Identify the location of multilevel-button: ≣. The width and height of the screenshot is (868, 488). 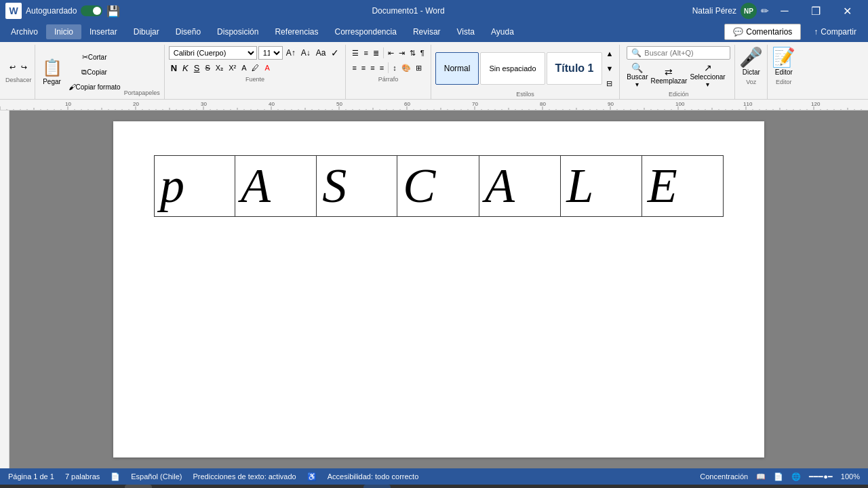
(376, 53).